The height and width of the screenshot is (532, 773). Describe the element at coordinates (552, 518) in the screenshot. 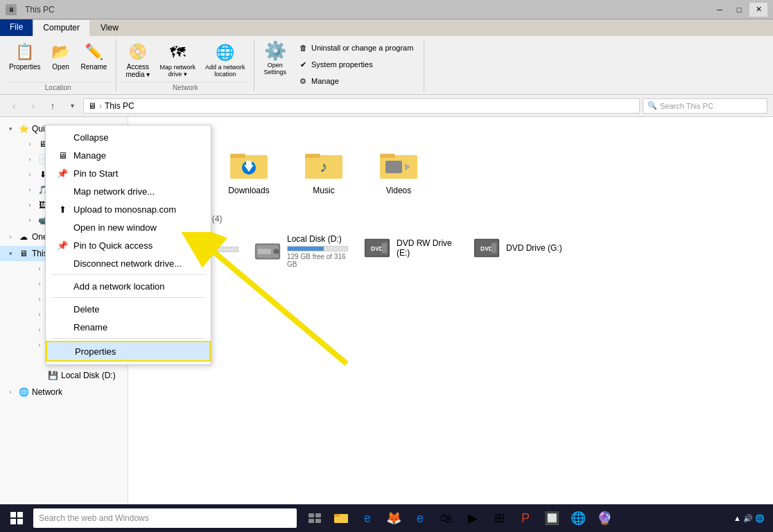

I see `unknown-icon: 🔲` at that location.